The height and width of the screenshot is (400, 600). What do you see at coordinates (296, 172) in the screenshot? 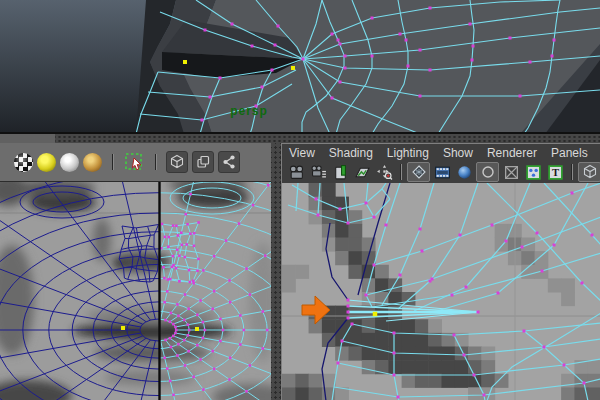
I see `select-camera-icon` at bounding box center [296, 172].